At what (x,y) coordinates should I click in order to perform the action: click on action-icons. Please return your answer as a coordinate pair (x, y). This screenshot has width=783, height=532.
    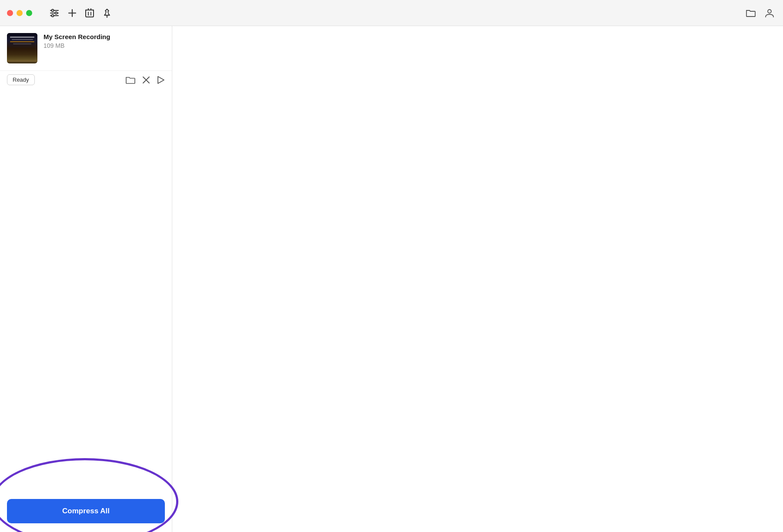
    Looking at the image, I should click on (145, 80).